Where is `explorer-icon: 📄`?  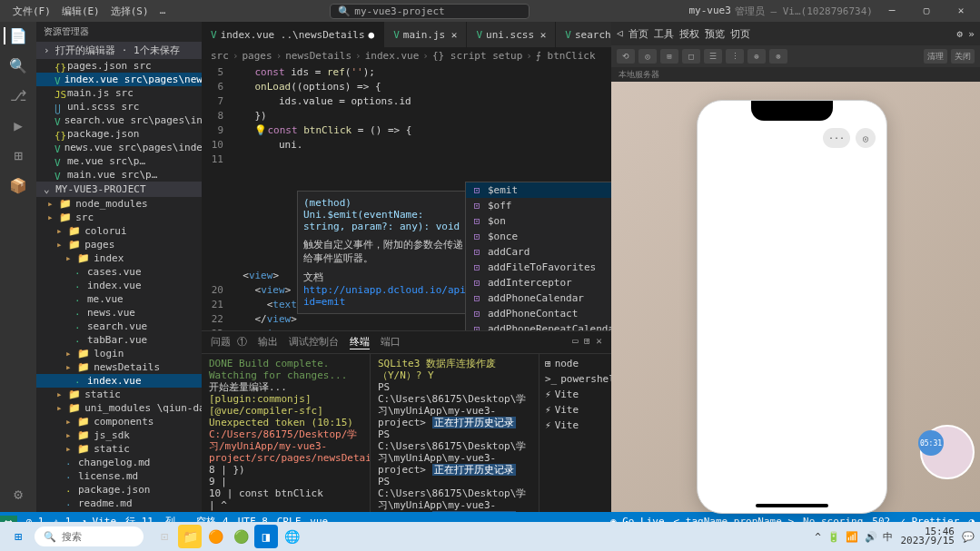
explorer-icon: 📄 is located at coordinates (15, 36).